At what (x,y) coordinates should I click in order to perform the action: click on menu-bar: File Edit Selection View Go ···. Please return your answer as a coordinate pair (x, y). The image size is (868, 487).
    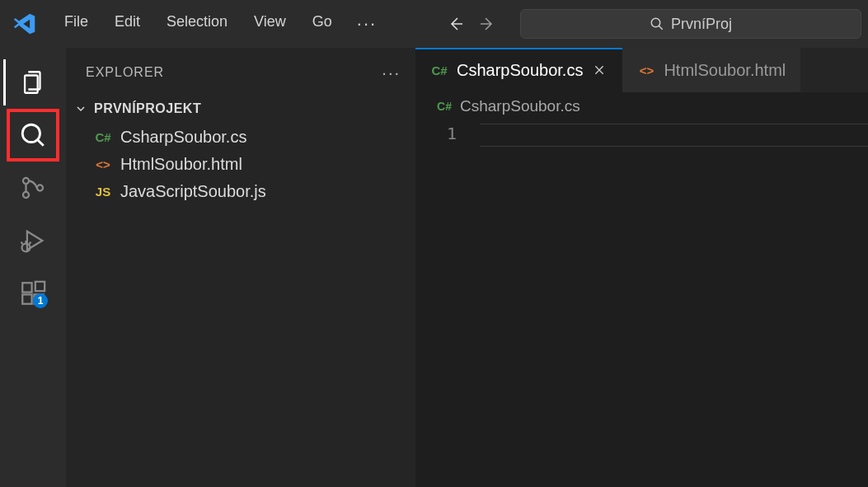
    Looking at the image, I should click on (219, 24).